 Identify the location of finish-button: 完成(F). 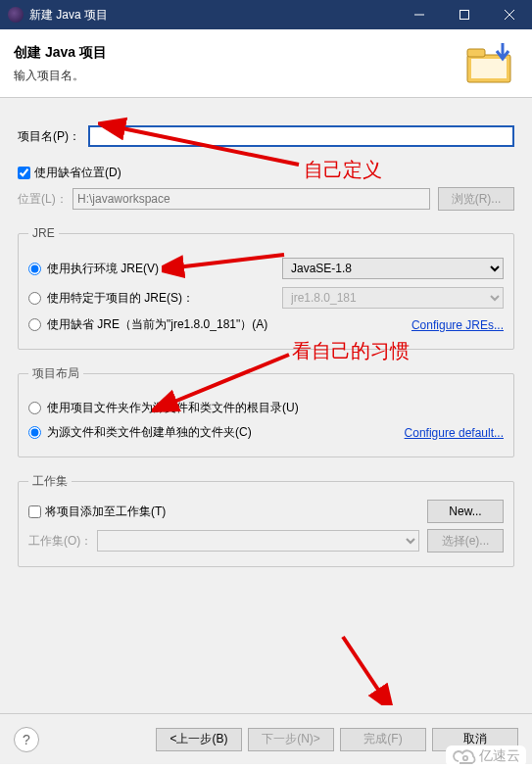
(383, 740).